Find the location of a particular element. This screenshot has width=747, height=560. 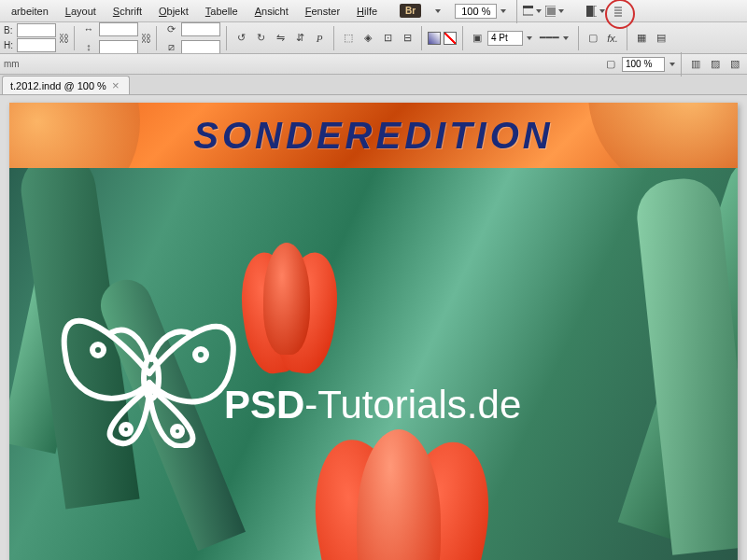

width-input is located at coordinates (36, 30).